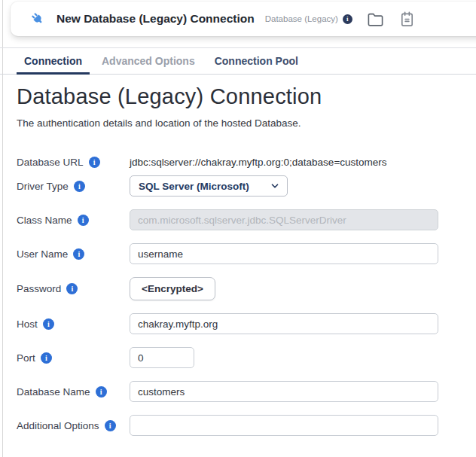 This screenshot has width=476, height=457. What do you see at coordinates (162, 358) in the screenshot?
I see `port-field` at bounding box center [162, 358].